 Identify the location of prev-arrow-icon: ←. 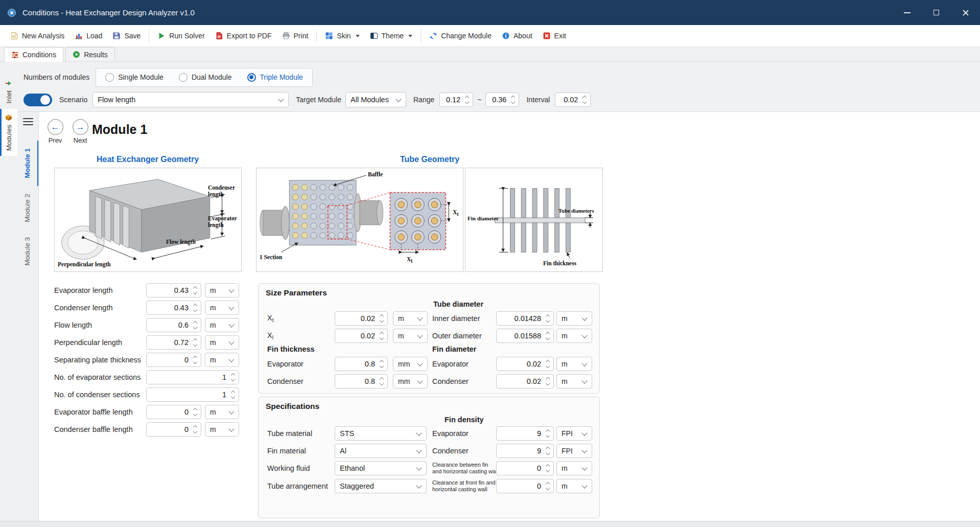
(55, 127).